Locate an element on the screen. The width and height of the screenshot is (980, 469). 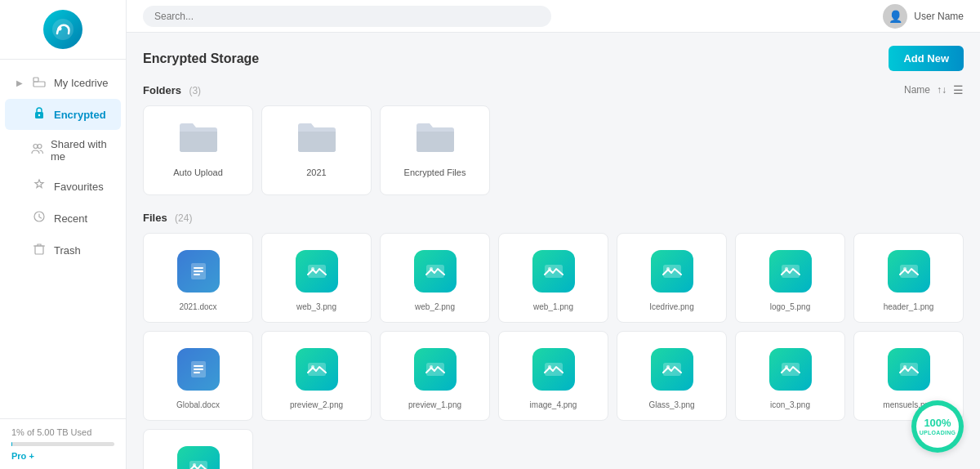
content-header: Encrypted Storage Add New is located at coordinates (554, 59).